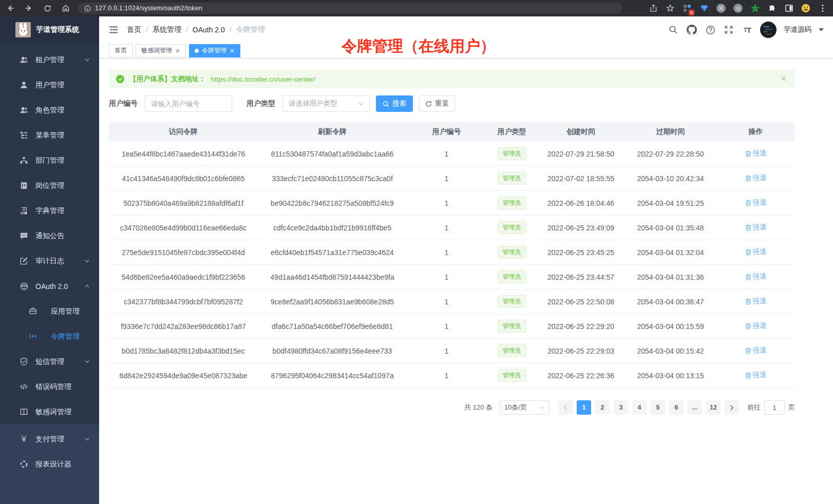  I want to click on app-title: 芋道管理系统, so click(58, 30).